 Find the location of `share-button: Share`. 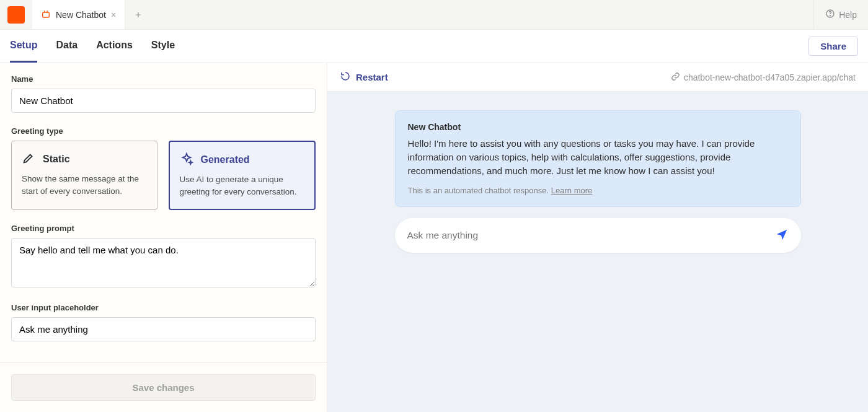

share-button: Share is located at coordinates (833, 46).